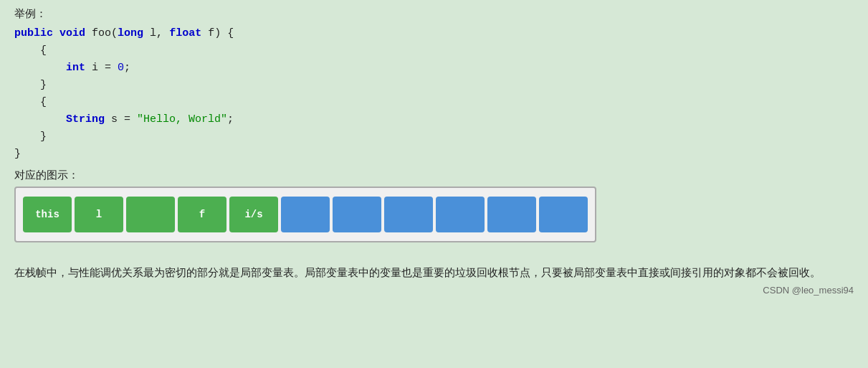 The width and height of the screenshot is (868, 368). I want to click on slot-blue6, so click(563, 214).